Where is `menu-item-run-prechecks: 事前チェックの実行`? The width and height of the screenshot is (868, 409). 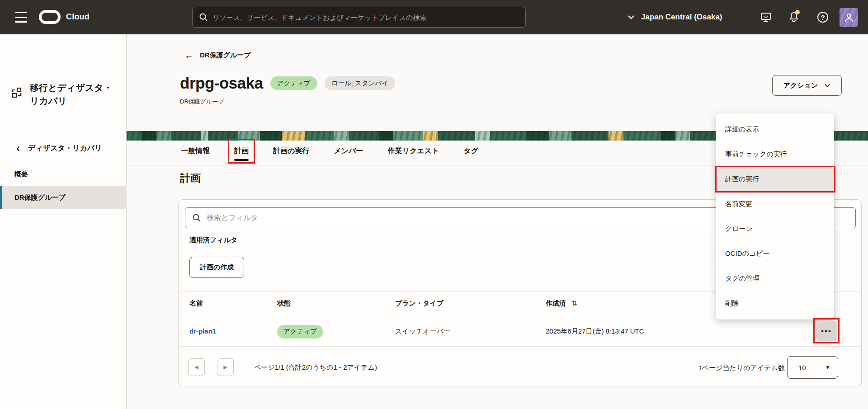 menu-item-run-prechecks: 事前チェックの実行 is located at coordinates (775, 155).